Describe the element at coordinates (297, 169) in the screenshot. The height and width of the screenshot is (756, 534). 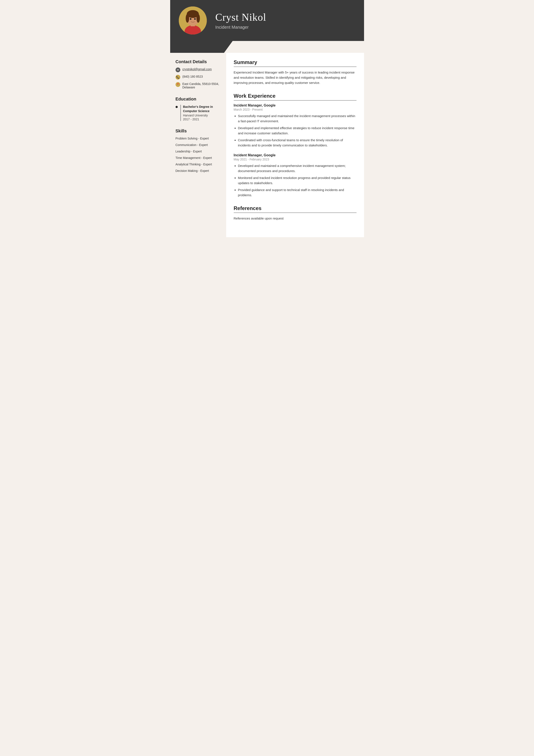
I see `job-bullet: Developed and maintained a comprehensive…` at that location.